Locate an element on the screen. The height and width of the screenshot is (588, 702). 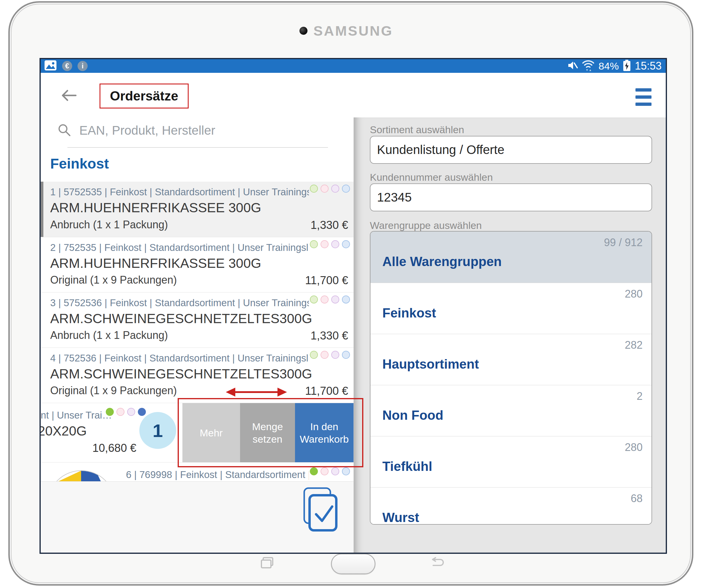
product-meta: 3 | 5752536 | Feinkost | Standardsortime… is located at coordinates (180, 303).